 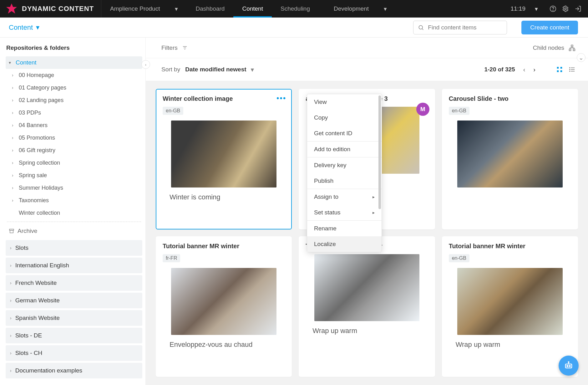 I want to click on locale-badge: en-GB, so click(x=459, y=258).